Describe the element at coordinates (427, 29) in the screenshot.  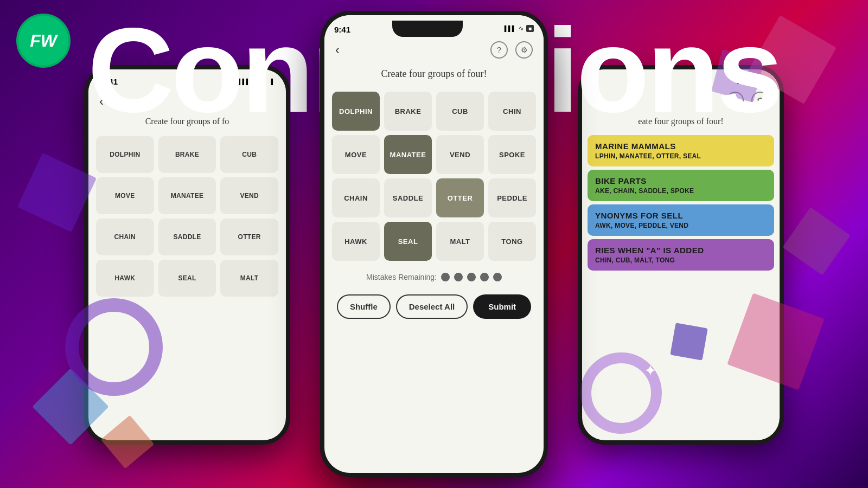
I see `notch` at that location.